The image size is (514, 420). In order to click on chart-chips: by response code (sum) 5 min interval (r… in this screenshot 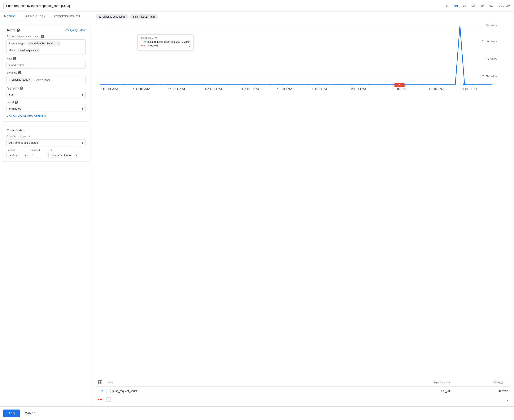, I will do `click(303, 17)`.